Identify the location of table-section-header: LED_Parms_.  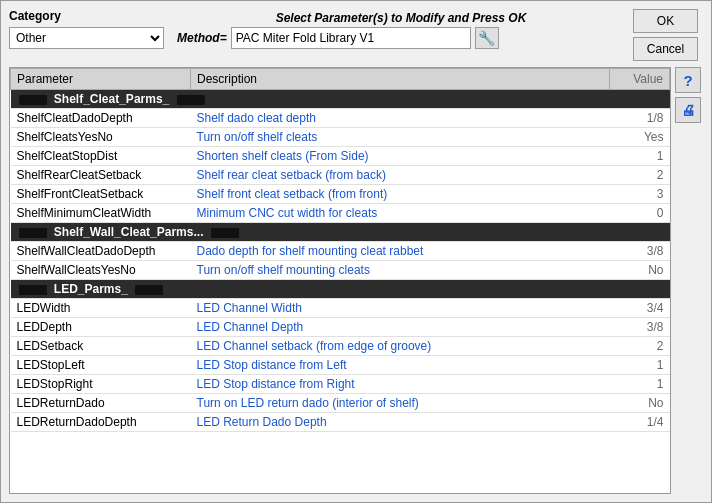
(340, 290).